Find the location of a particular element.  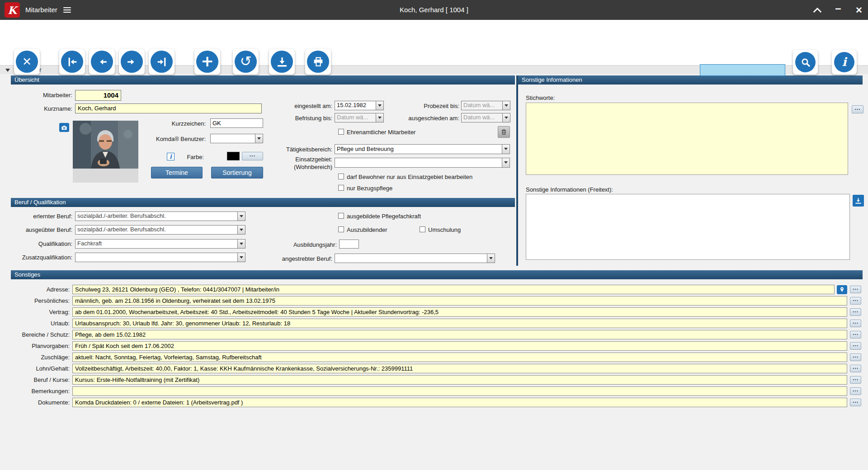

color-info-icon: i is located at coordinates (171, 156).